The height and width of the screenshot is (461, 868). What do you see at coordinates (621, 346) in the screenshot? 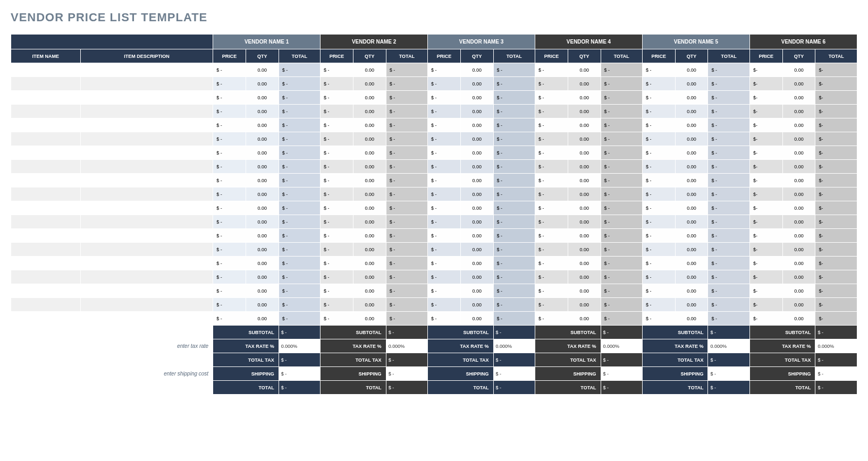
I see `sum-value-taxrate_label-4: 0.000%` at bounding box center [621, 346].